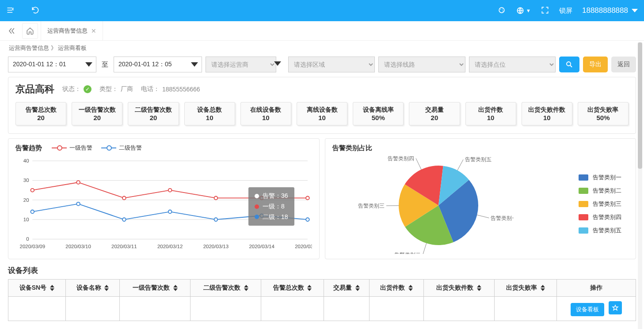 This screenshot has height=329, width=644. Describe the element at coordinates (322, 270) in the screenshot. I see `device-list-title: 设备列表` at that location.